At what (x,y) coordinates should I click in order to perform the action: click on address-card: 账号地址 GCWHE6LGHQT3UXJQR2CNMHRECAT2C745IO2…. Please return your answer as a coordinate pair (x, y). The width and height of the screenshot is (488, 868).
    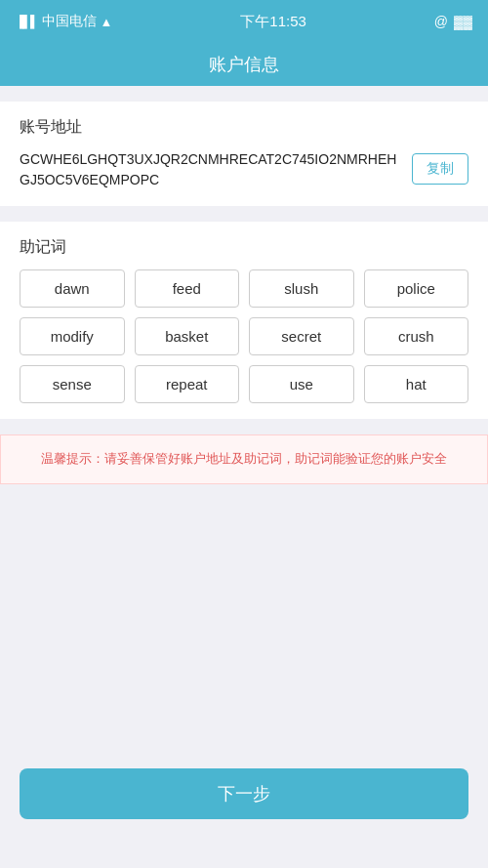
    Looking at the image, I should click on (244, 154).